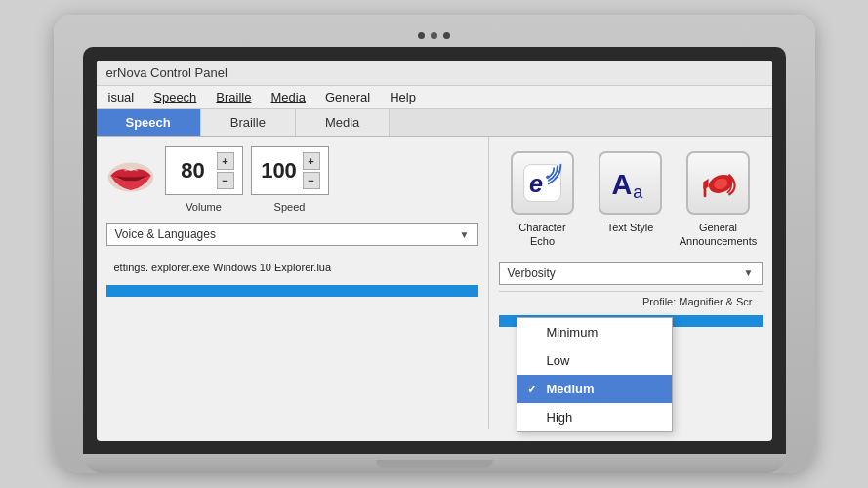 The height and width of the screenshot is (488, 868). I want to click on verbosity-low-label: Low, so click(558, 361).